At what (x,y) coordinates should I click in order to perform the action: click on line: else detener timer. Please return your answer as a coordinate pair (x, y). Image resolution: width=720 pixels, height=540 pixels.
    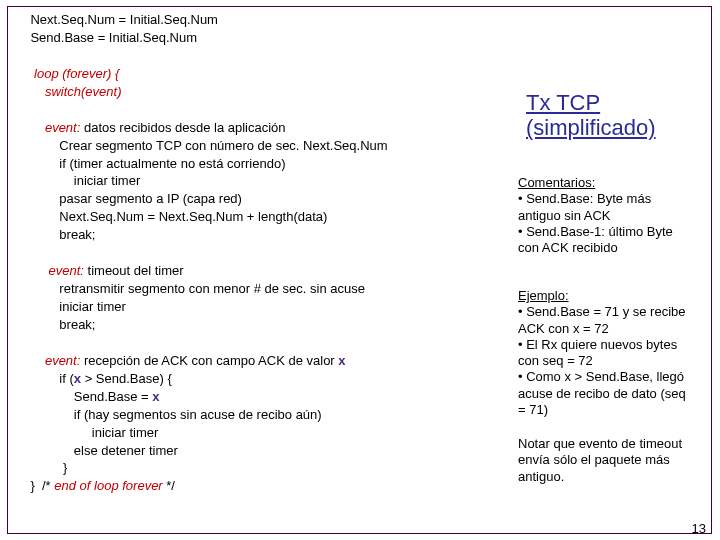
    Looking at the image, I should click on (97, 450).